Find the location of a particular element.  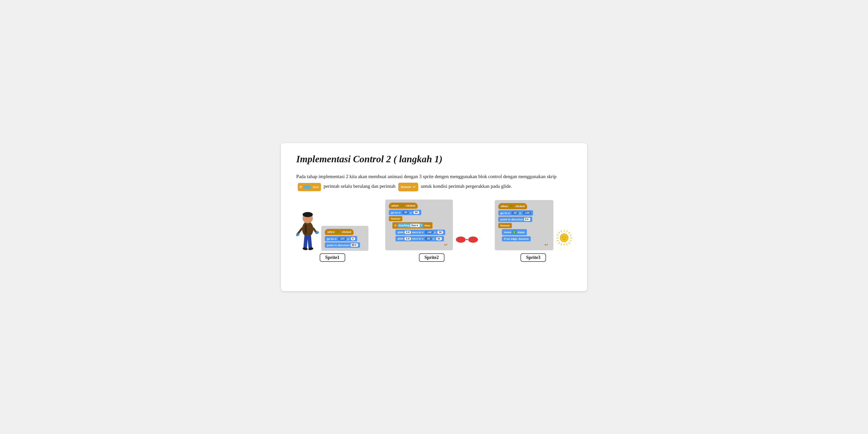

sprite2-code-panel: when clicked go to x: -50 y: 50 forever is located at coordinates (419, 225).